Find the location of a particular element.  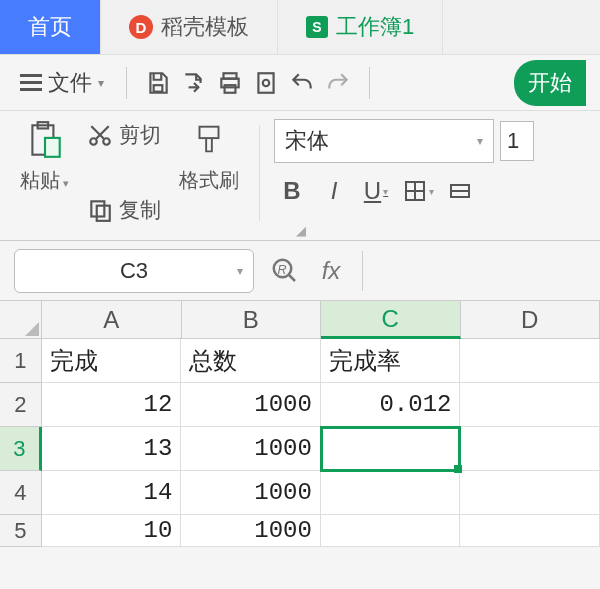

fx-label: fx is located at coordinates (332, 271).